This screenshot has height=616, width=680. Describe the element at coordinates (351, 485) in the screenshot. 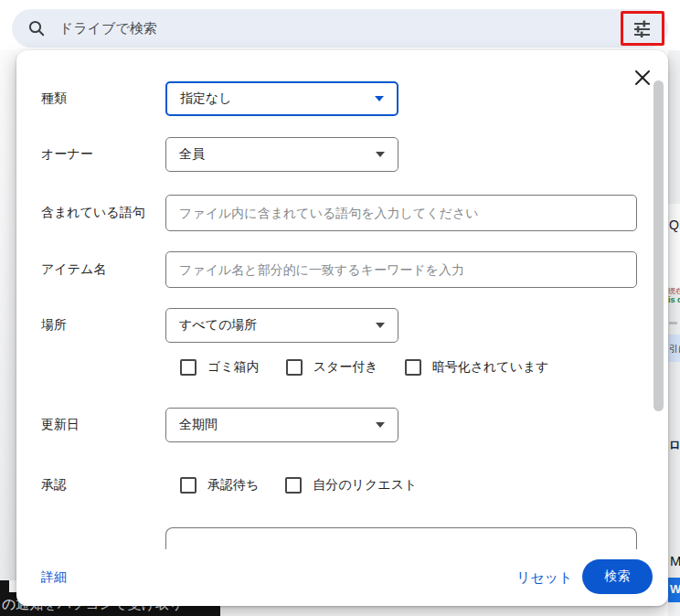

I see `checkbox-my-requests: 自分のリクエスト` at that location.